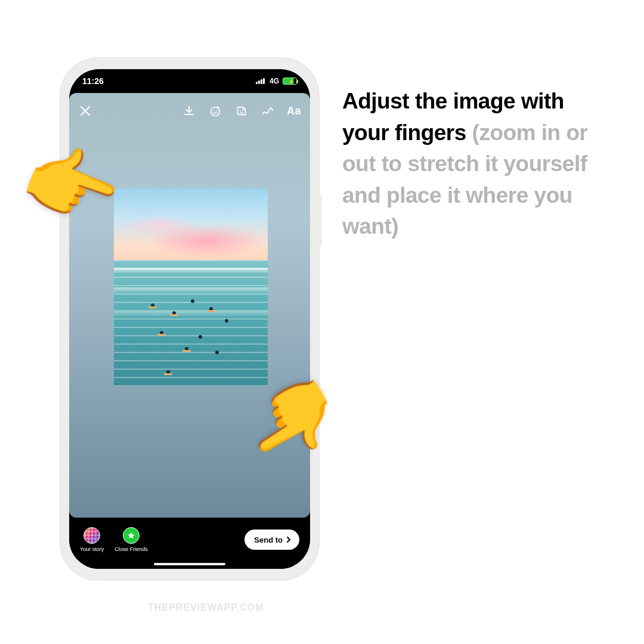 The height and width of the screenshot is (644, 644). I want to click on effects-icon, so click(215, 111).